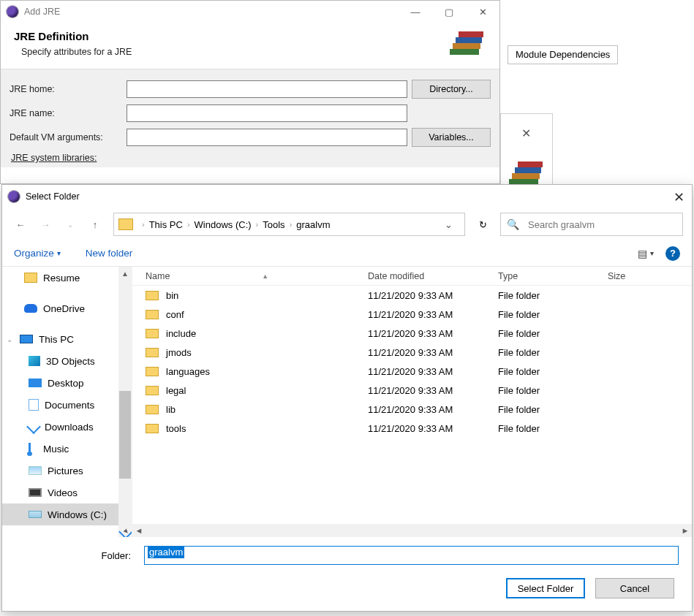  What do you see at coordinates (646, 254) in the screenshot?
I see `view-options-button: ▤ ▾` at bounding box center [646, 254].